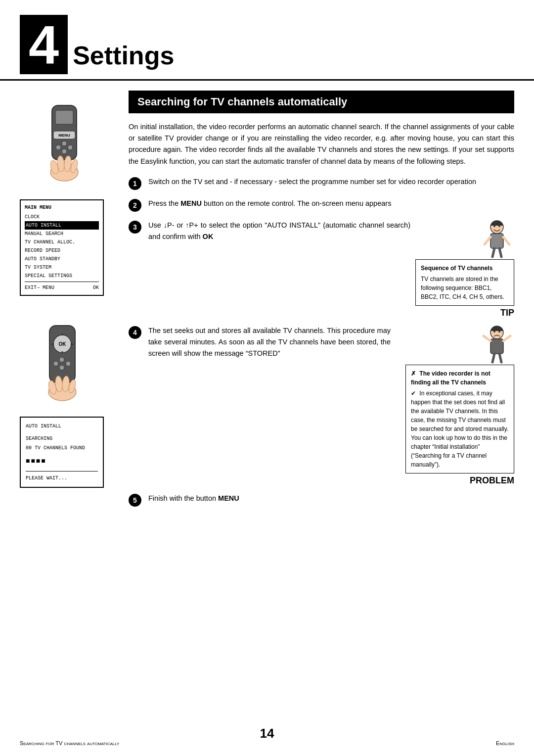  Describe the element at coordinates (62, 259) in the screenshot. I see `menu-item-auto-standby: AUTO STANDBY` at that location.